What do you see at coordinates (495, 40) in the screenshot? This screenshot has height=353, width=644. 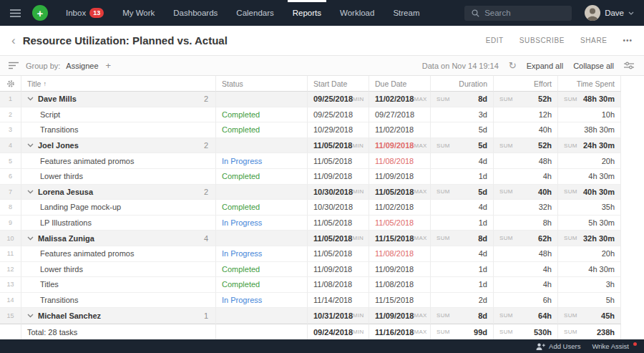 I see `edit-button: EDIT` at bounding box center [495, 40].